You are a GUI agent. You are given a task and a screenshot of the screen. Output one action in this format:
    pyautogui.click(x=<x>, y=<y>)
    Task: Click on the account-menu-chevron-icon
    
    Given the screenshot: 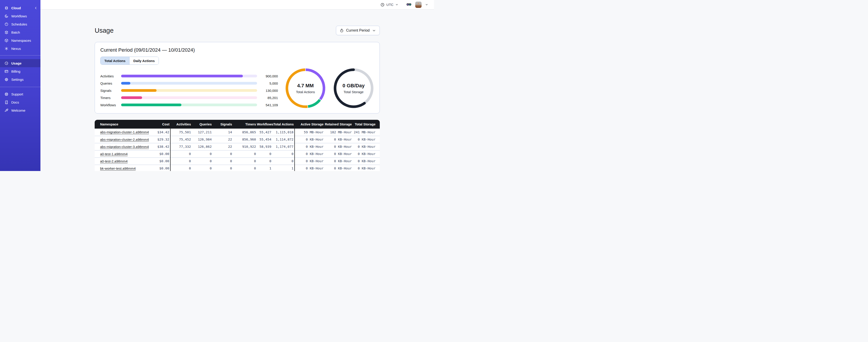 What is the action you would take?
    pyautogui.click(x=427, y=5)
    